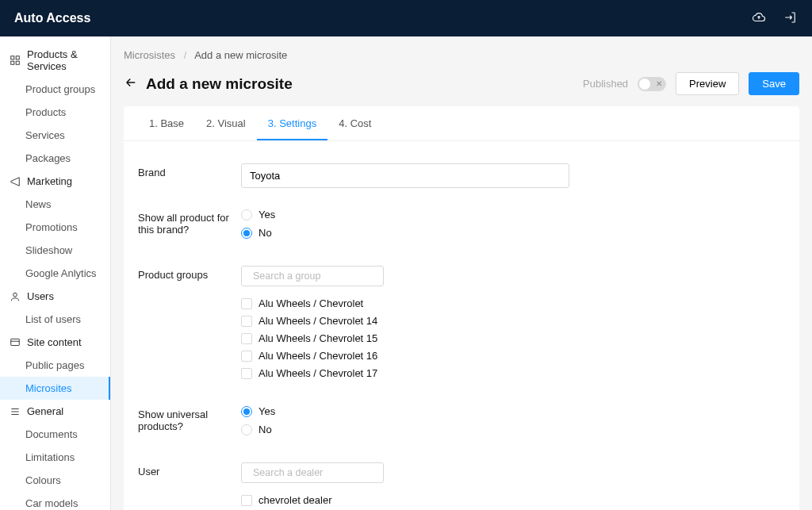 This screenshot has height=510, width=812. Describe the element at coordinates (455, 430) in the screenshot. I see `show-universal-no-row: No` at that location.